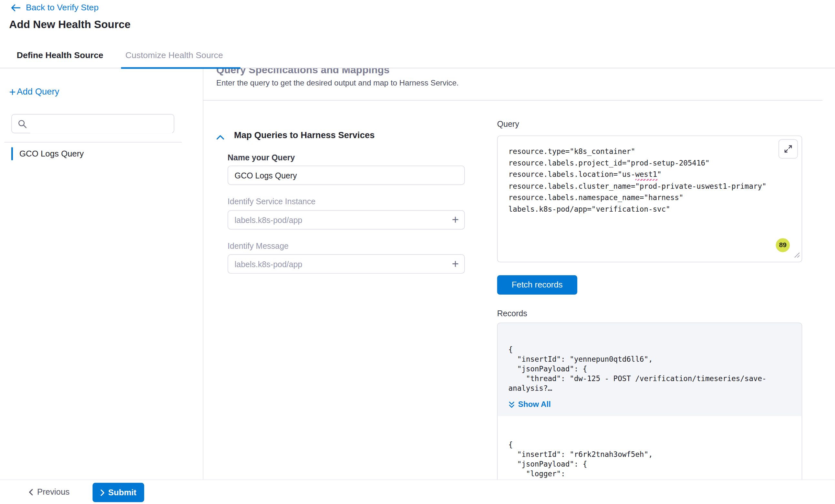 This screenshot has height=504, width=835. I want to click on identify-message-label: Identify Message, so click(258, 246).